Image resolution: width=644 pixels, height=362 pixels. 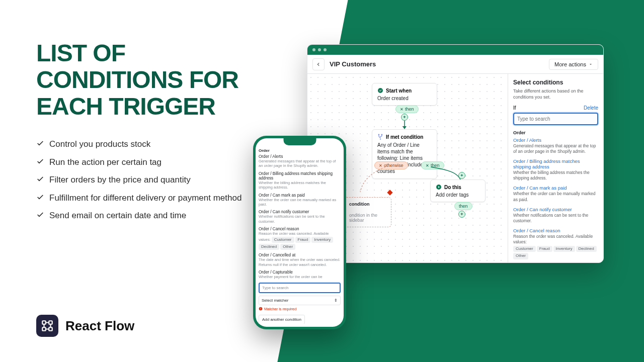 What do you see at coordinates (405, 99) in the screenshot?
I see `node-start-sub: Order created` at bounding box center [405, 99].